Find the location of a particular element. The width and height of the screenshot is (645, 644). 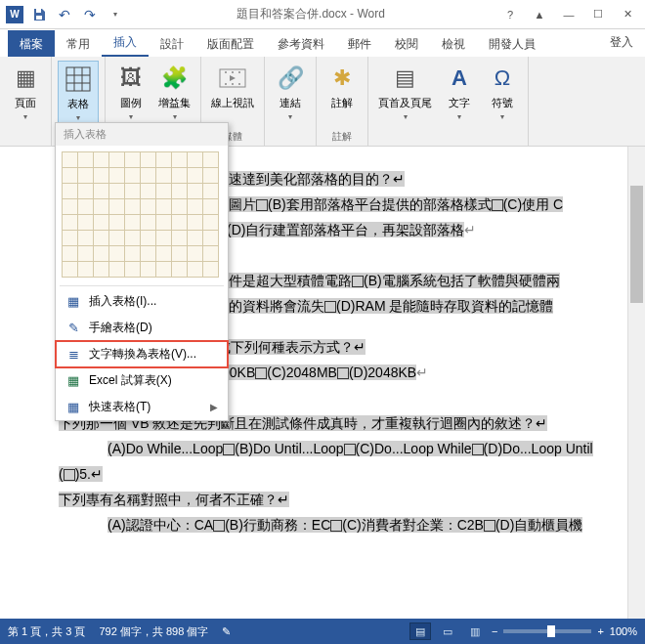

text-label: 文字 is located at coordinates (459, 104).